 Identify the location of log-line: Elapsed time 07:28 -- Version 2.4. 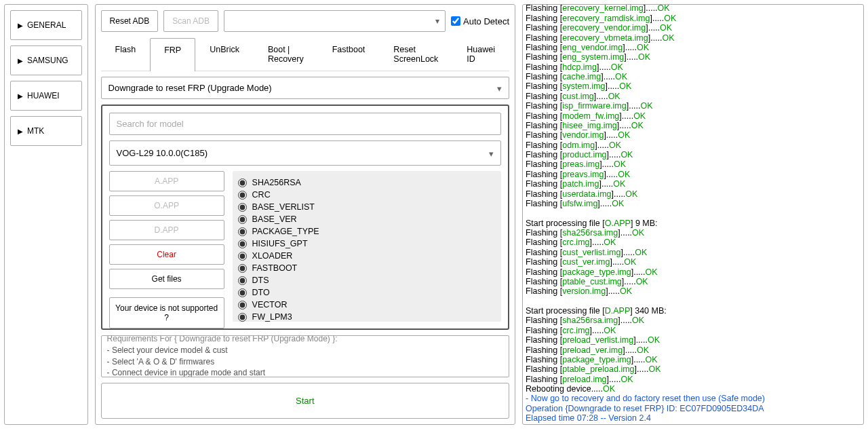
(693, 418).